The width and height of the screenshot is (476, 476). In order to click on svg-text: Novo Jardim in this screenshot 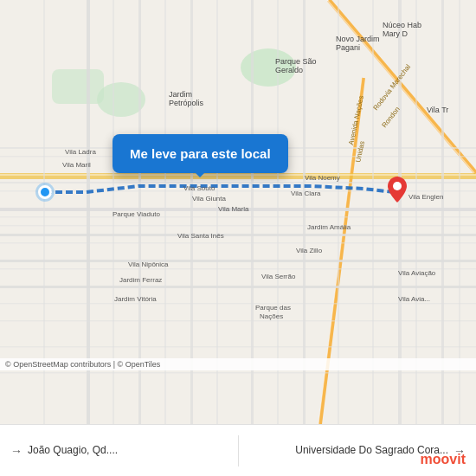, I will do `click(358, 39)`.